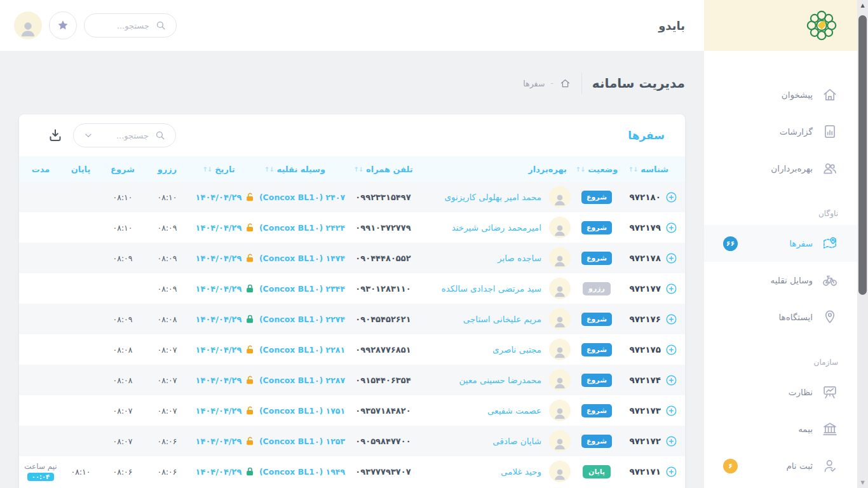 The width and height of the screenshot is (868, 488). I want to click on card-title: سفرها, so click(646, 135).